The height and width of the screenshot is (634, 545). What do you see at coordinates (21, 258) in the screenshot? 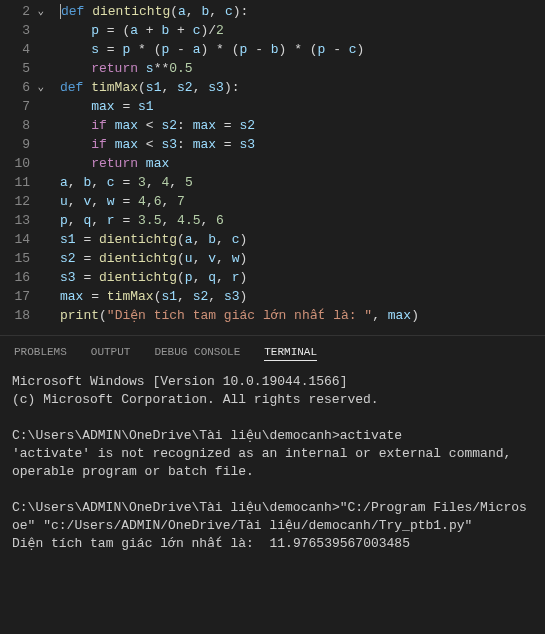
I see `line-number: 15` at bounding box center [21, 258].